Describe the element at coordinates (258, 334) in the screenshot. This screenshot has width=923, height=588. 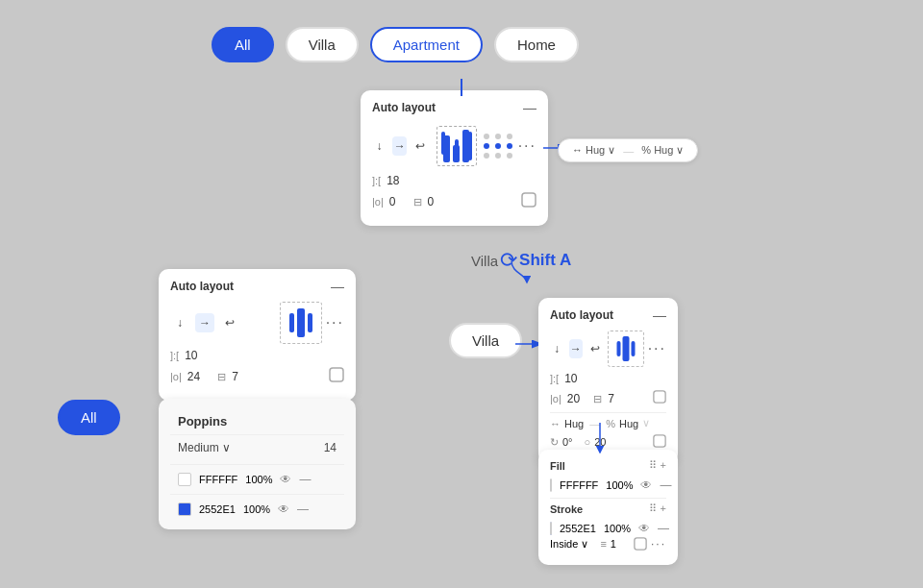
I see `panel-left-auto-layout: Auto layout — ↓ → ↩ ··· ]:[ 10 |o| 24 ⊟ …` at that location.